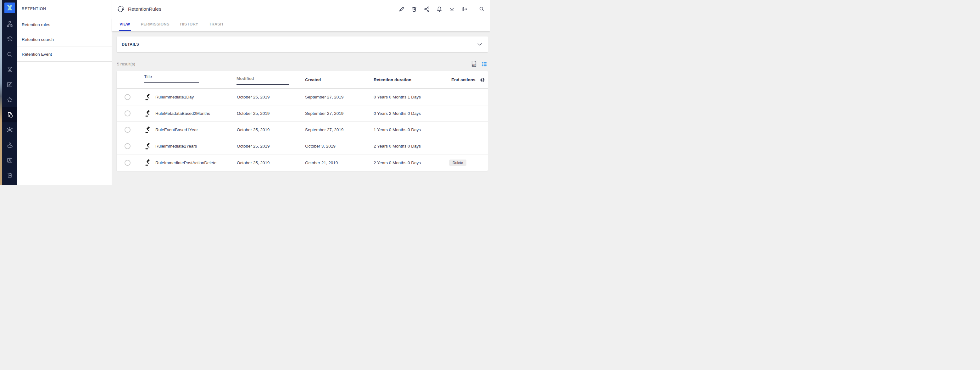 The image size is (980, 370). I want to click on tab-history: HISTORY, so click(189, 24).